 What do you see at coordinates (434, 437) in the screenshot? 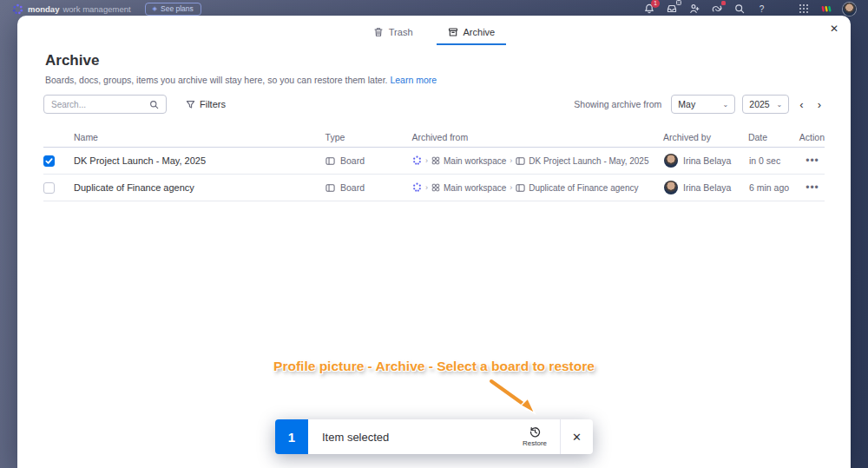
I see `selection-toolbar: 1 Item selected Restore ✕` at bounding box center [434, 437].